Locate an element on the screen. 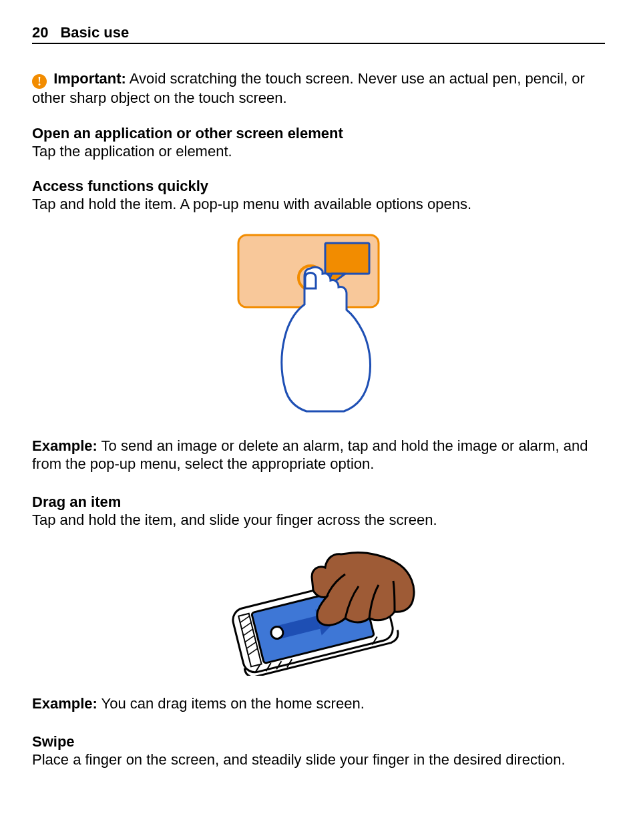 The image size is (637, 840). drag-illustration-svg is located at coordinates (318, 612).